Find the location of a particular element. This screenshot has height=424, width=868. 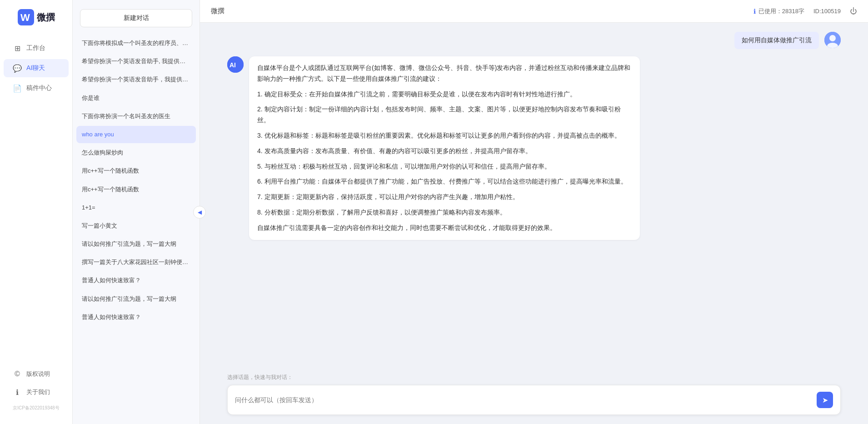

sidebar-item-label-drafts: 稿件中心 is located at coordinates (39, 88).